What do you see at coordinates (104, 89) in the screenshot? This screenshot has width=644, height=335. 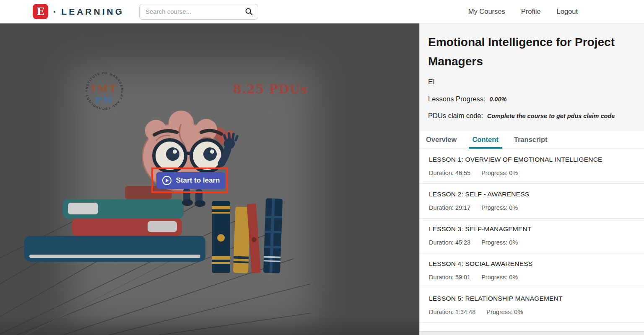 I see `svg-text: IMT` at bounding box center [104, 89].